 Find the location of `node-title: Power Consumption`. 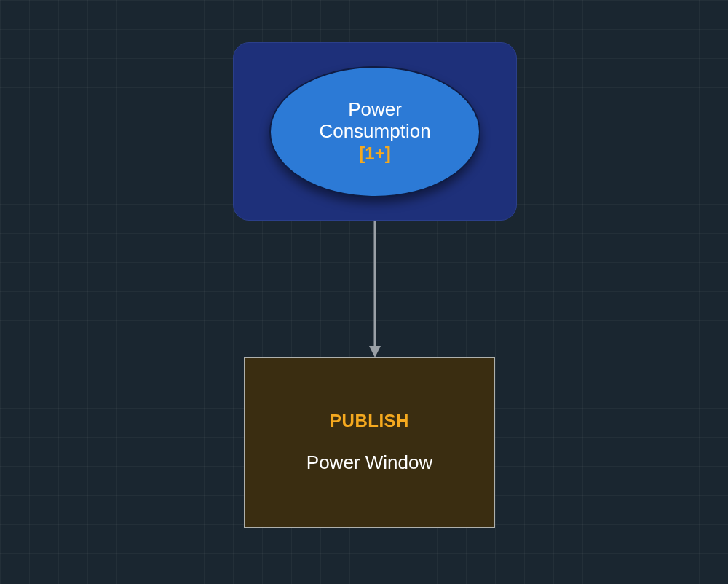

node-title: Power Consumption is located at coordinates (374, 121).